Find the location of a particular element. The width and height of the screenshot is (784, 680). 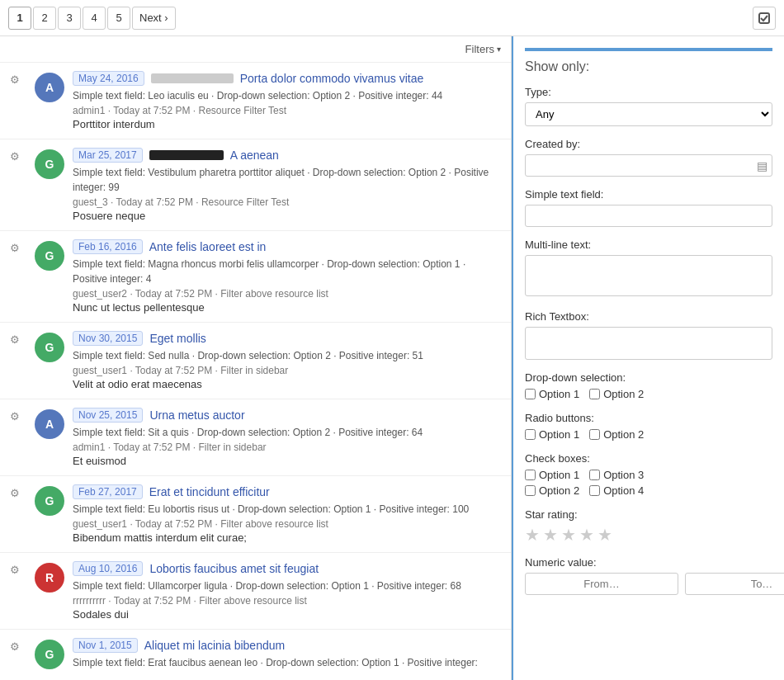

item-info: admin1 · Today at 7:52 PM · Filter in si… is located at coordinates (287, 447).